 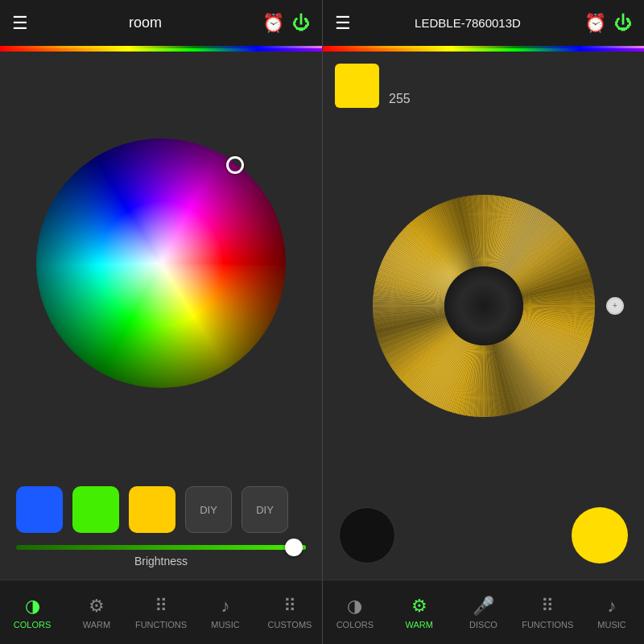 What do you see at coordinates (32, 606) in the screenshot?
I see `colors-icon: ◑` at bounding box center [32, 606].